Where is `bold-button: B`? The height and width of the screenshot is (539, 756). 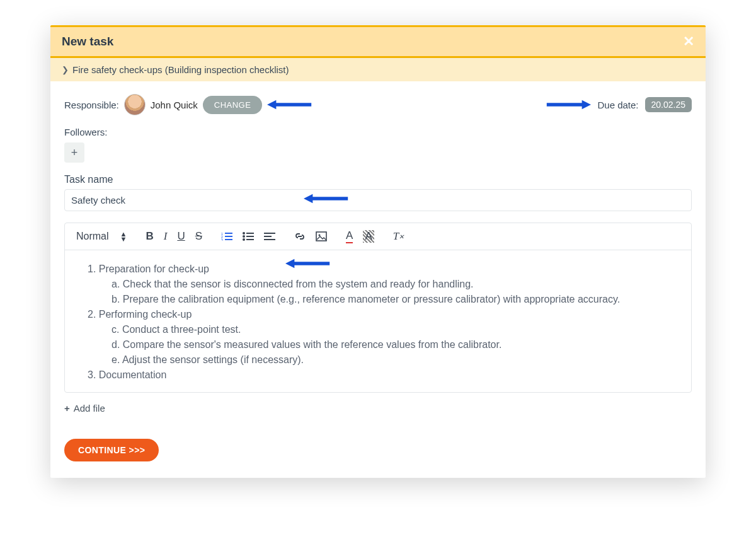 bold-button: B is located at coordinates (149, 236).